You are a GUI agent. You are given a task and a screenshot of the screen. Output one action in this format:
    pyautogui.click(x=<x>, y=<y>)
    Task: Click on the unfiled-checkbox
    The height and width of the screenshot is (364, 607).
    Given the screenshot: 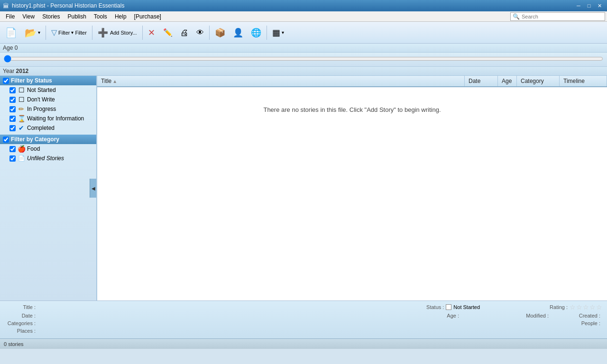 What is the action you would take?
    pyautogui.click(x=12, y=158)
    